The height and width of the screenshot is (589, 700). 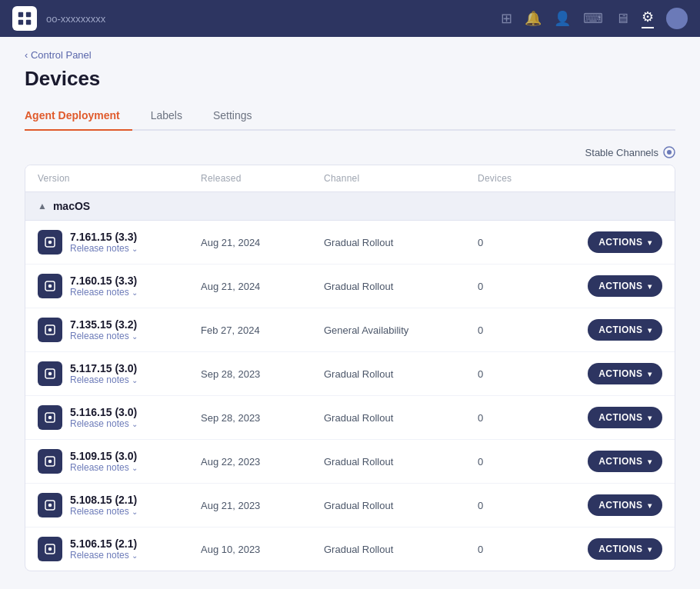 I want to click on tab-settings: Settings, so click(x=238, y=117).